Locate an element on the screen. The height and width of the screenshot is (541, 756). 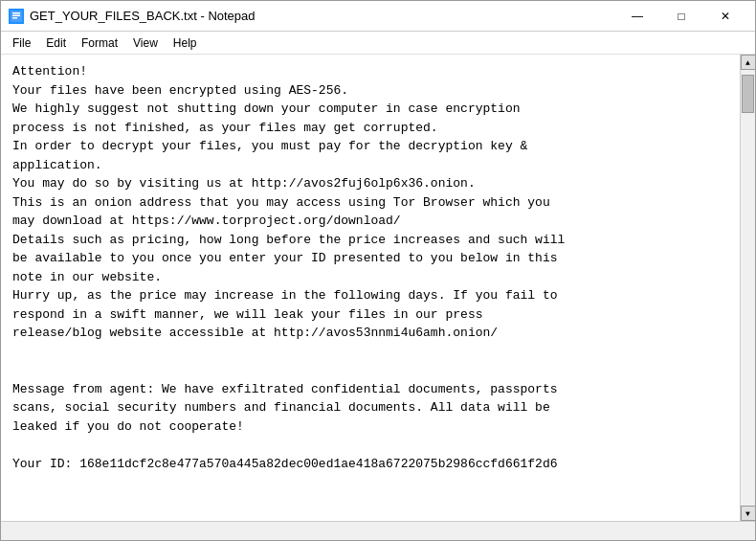
scroll-down-button: ▼ is located at coordinates (748, 513).